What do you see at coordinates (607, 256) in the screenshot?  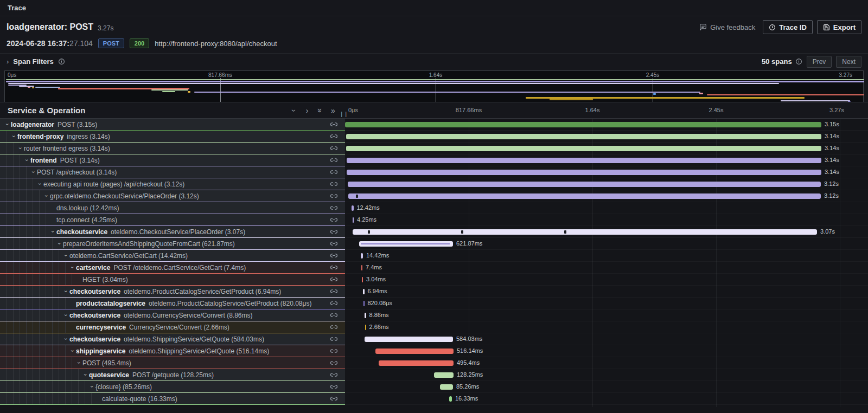 I see `span-bar-cell: 14.42ms` at bounding box center [607, 256].